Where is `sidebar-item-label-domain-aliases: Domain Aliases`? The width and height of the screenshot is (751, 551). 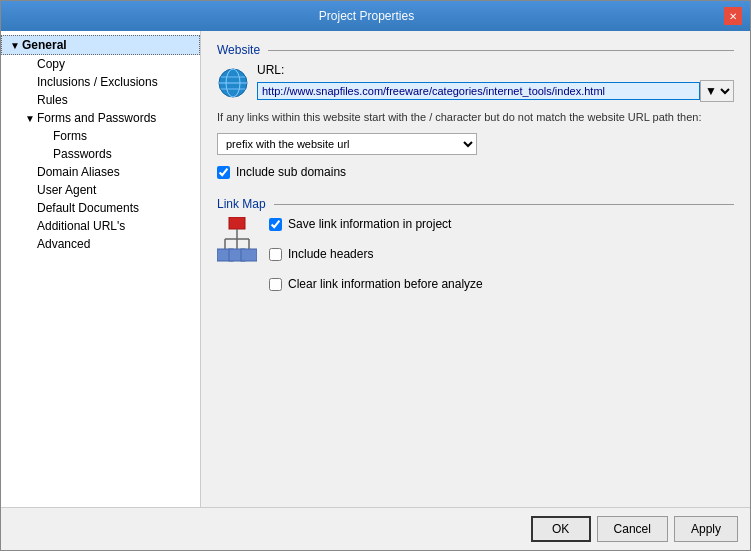
sidebar-item-label-domain-aliases: Domain Aliases is located at coordinates (78, 172).